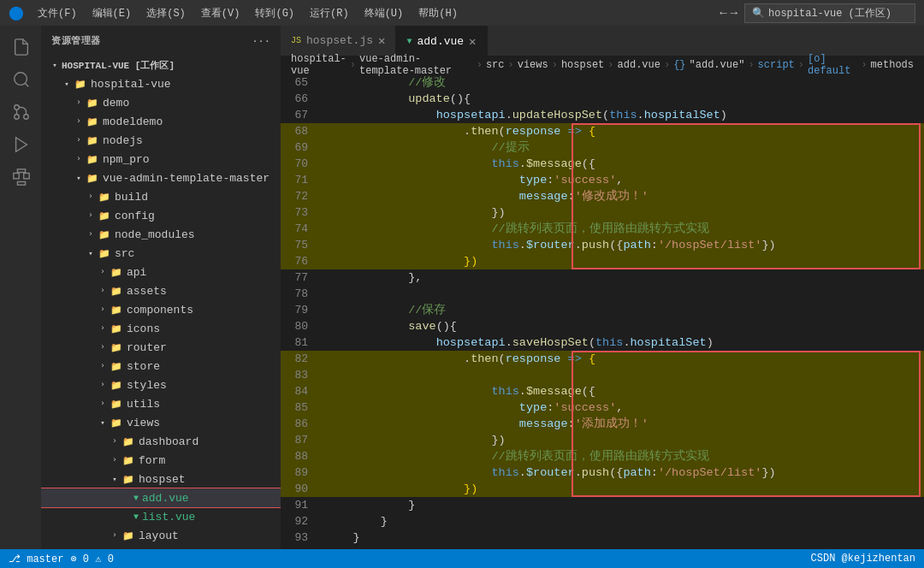  I want to click on line-number: 83, so click(301, 375).